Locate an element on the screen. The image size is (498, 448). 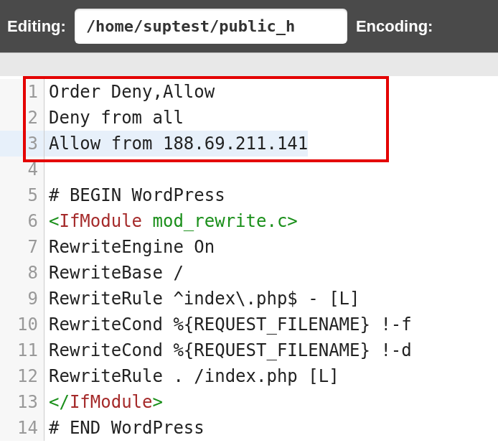
line-number: 14 is located at coordinates (22, 428).